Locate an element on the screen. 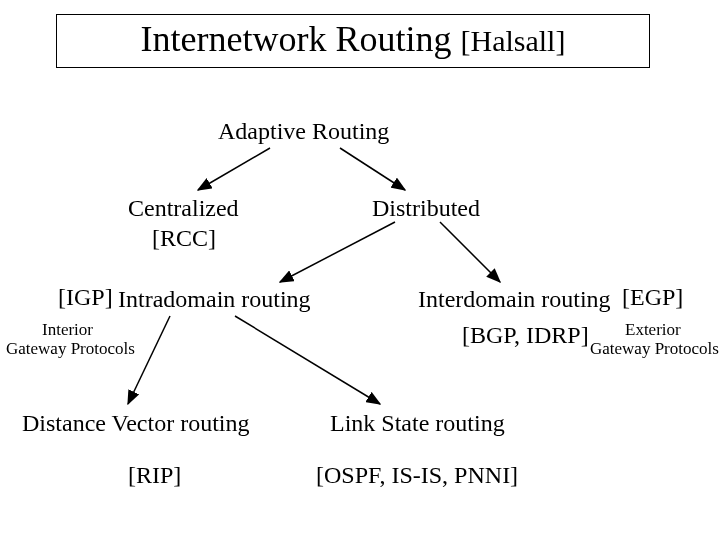 This screenshot has height=540, width=720. node-adaptive-routing: Adaptive Routing is located at coordinates (304, 132).